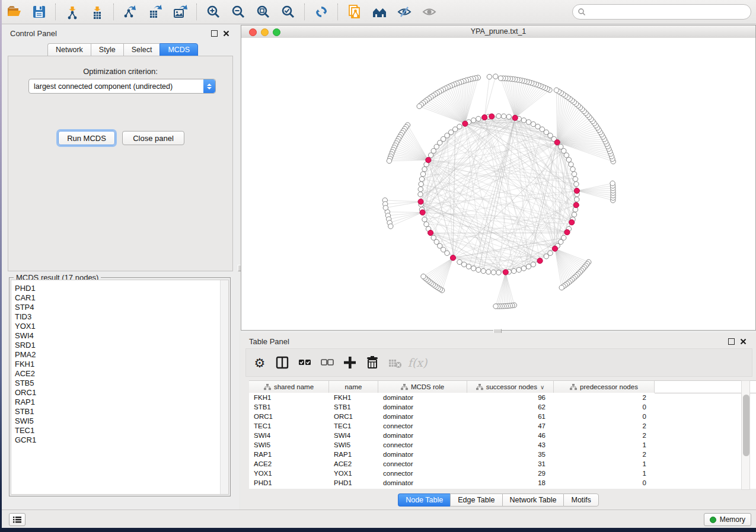 This screenshot has width=756, height=532. I want to click on apply-layout-icon, so click(321, 12).